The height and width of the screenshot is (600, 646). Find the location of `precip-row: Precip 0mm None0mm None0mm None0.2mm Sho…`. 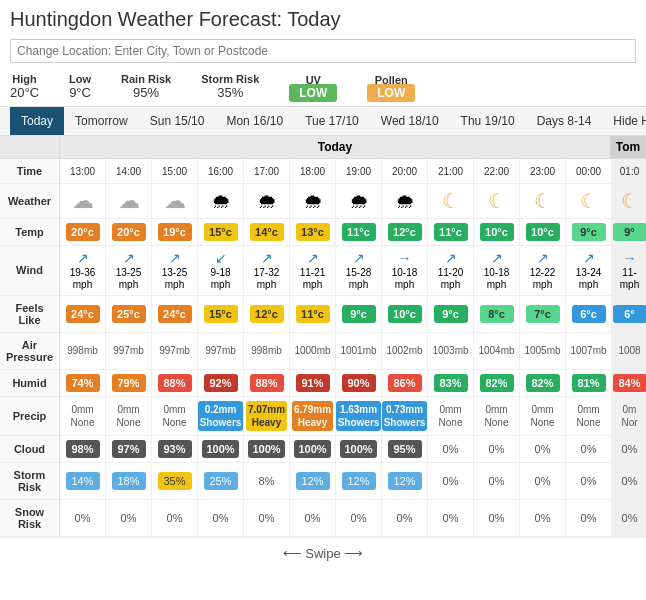

precip-row: Precip 0mm None0mm None0mm None0.2mm Sho… is located at coordinates (323, 416).